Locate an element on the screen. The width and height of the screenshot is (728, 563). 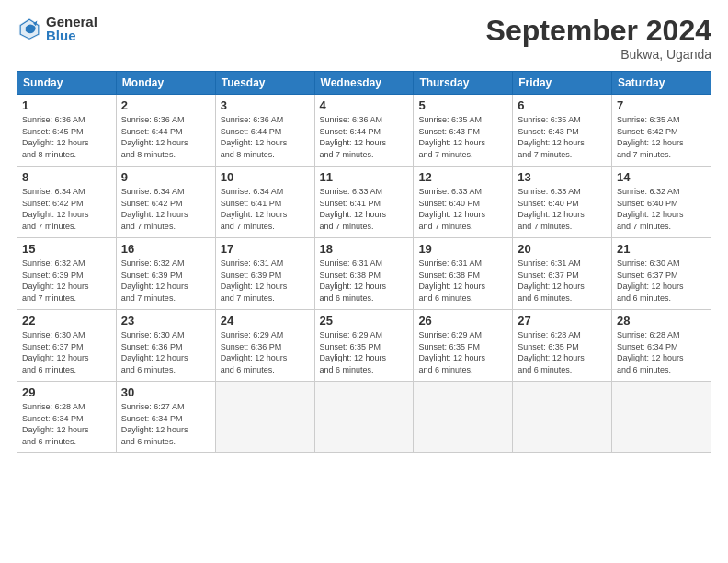
day-number: 28 is located at coordinates (662, 320).